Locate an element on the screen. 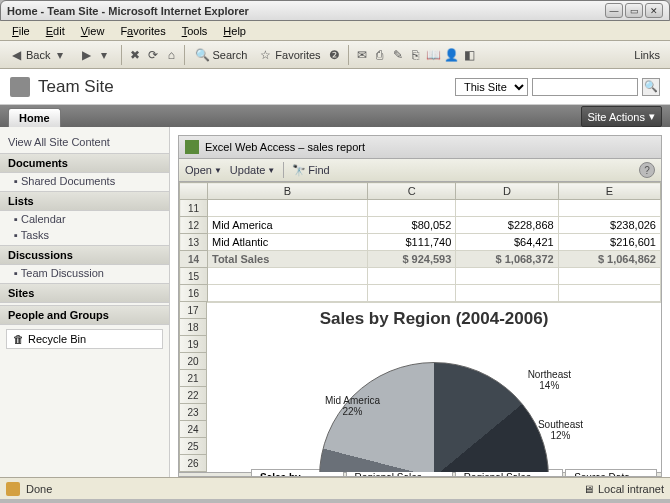 The height and width of the screenshot is (503, 670). menu-file: File is located at coordinates (21, 31).